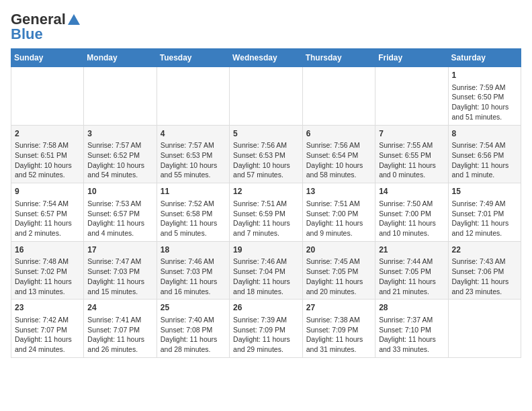  What do you see at coordinates (484, 58) in the screenshot?
I see `day-header-saturday: Saturday` at bounding box center [484, 58].